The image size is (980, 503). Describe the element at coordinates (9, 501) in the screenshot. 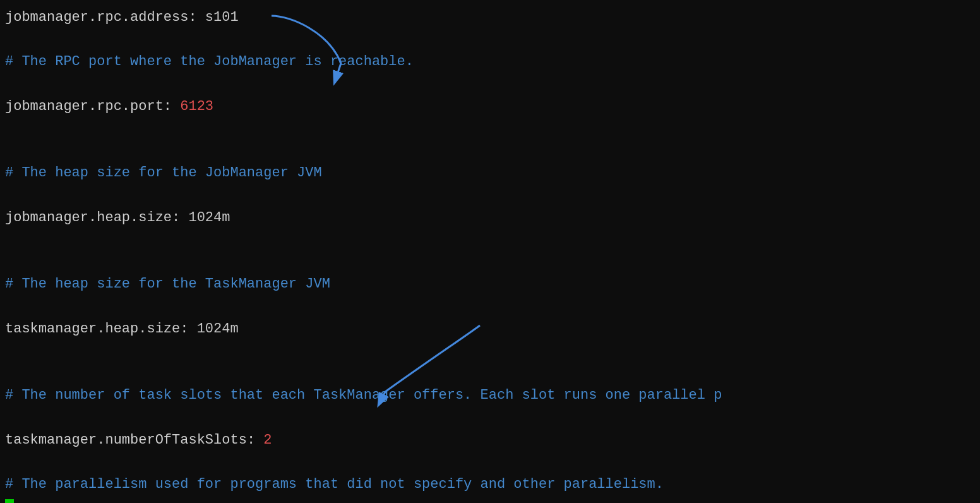

I see `cursor-block` at that location.